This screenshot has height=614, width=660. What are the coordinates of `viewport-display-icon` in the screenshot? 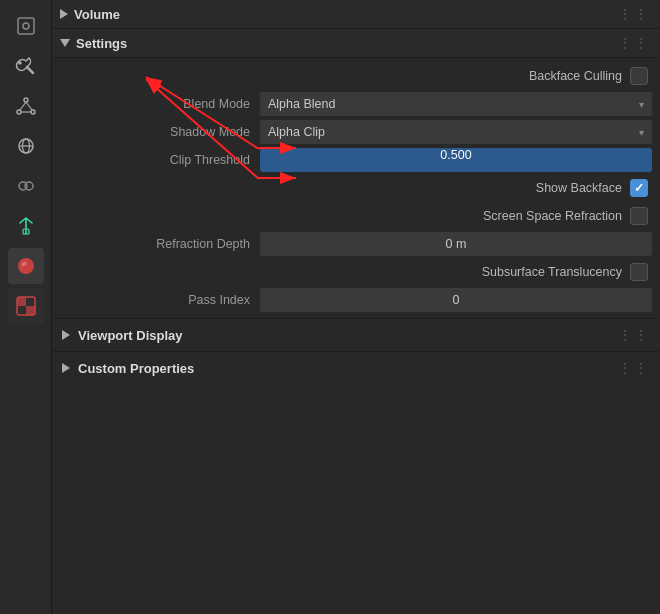 It's located at (66, 335).